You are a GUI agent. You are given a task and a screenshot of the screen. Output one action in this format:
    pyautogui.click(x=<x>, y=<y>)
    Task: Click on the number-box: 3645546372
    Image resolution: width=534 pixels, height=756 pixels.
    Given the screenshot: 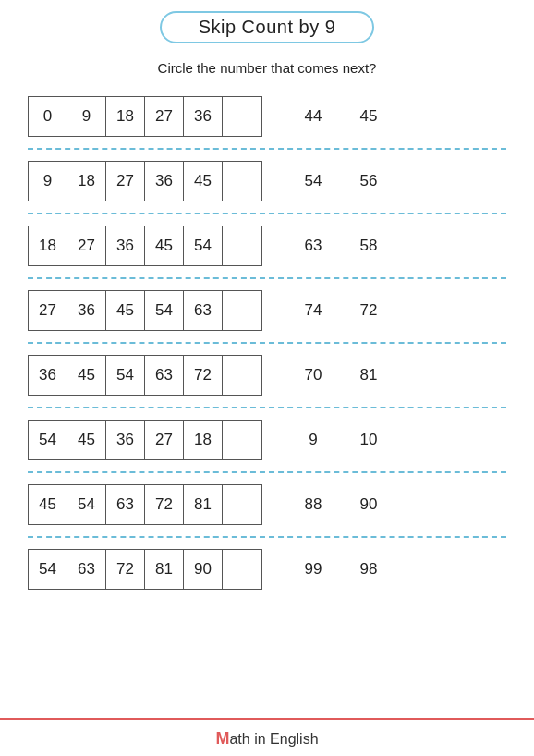 What is the action you would take?
    pyautogui.click(x=145, y=375)
    